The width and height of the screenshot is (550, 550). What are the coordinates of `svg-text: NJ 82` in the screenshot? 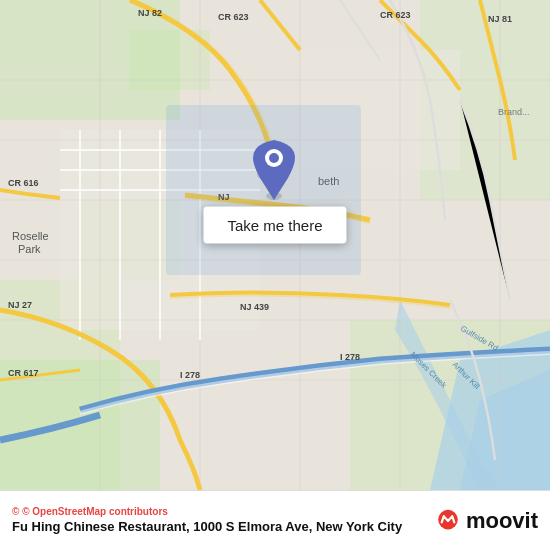 It's located at (150, 13).